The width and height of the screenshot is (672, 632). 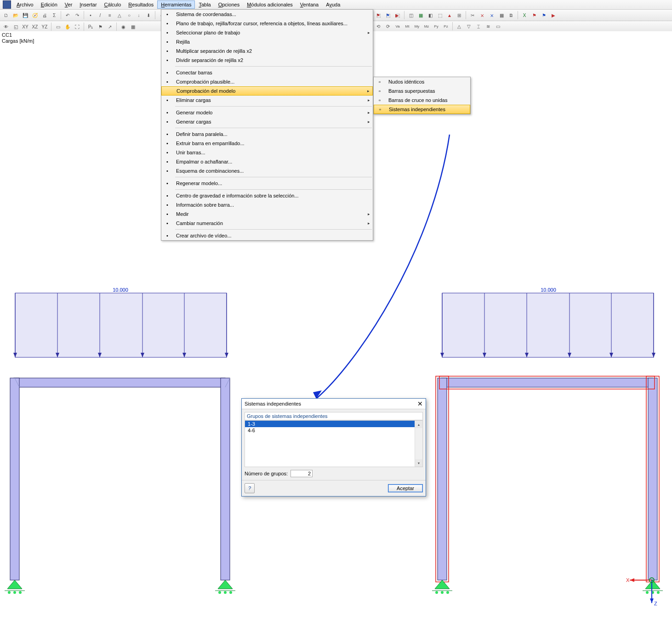 What do you see at coordinates (77, 27) in the screenshot?
I see `tb2-zoomall-icon: ⛶` at bounding box center [77, 27].